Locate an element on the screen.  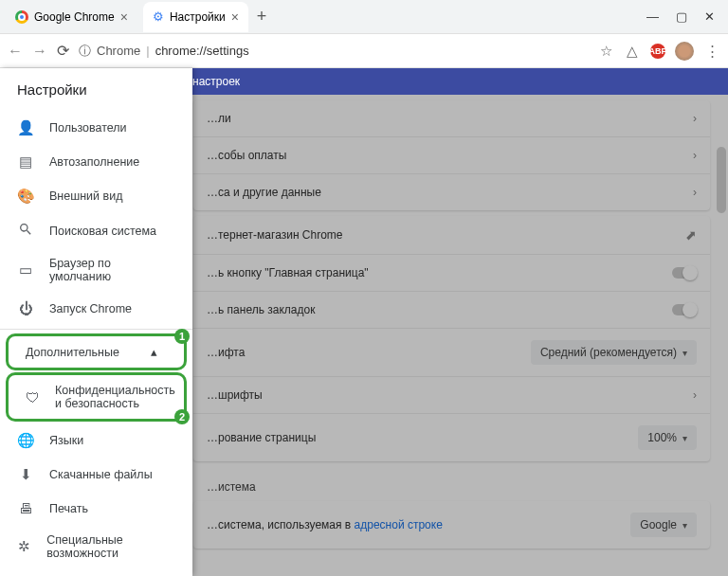
print-icon: 🖶 is located at coordinates (26, 508).